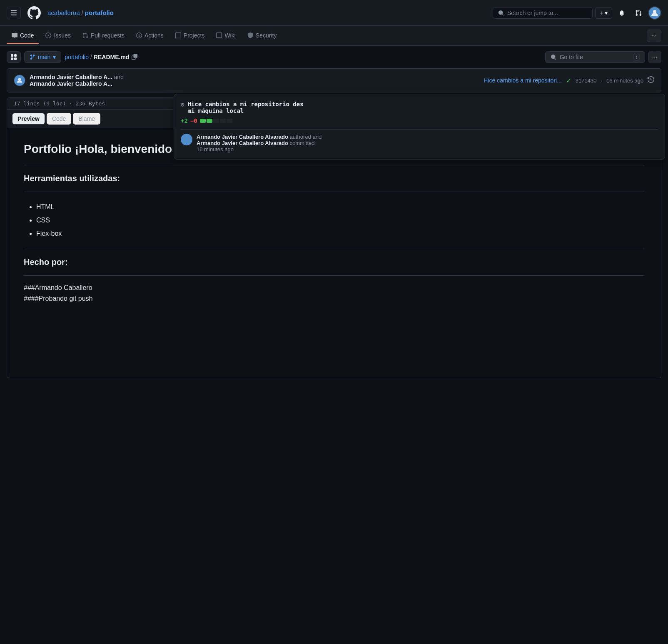  Describe the element at coordinates (334, 288) in the screenshot. I see `readme-made-by-text: ###Armando Caballero` at that location.